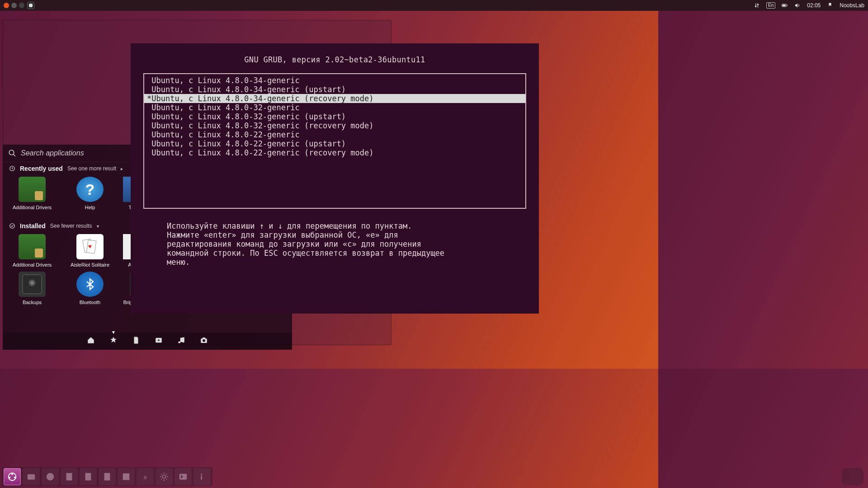 The width and height of the screenshot is (868, 488). I want to click on app-label: Help, so click(90, 208).